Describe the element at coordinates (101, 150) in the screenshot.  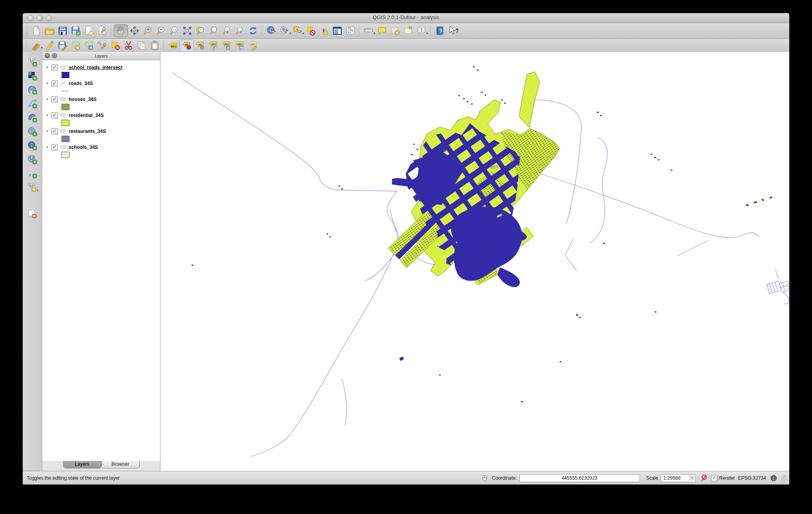
I see `layer-item-schools-34s: ▼✓schools_34S` at that location.